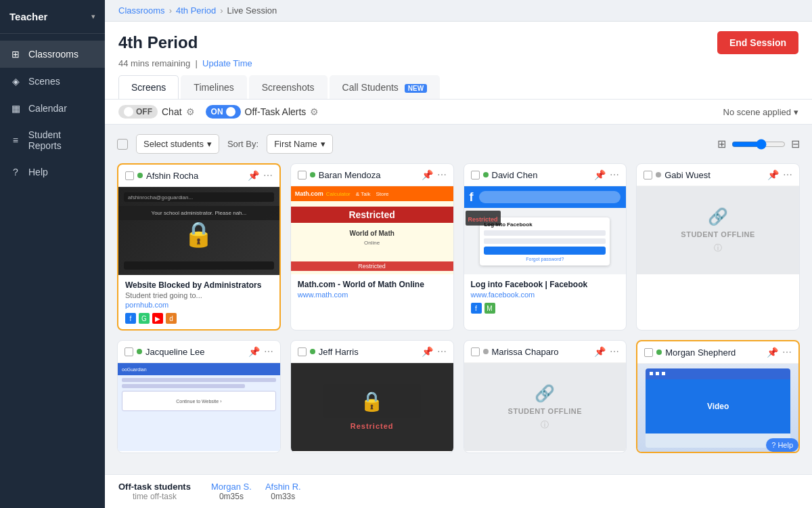 The width and height of the screenshot is (812, 508). Describe the element at coordinates (199, 407) in the screenshot. I see `card-screenshot-jacqueline: ooGuardian Continue to Website ›` at that location.